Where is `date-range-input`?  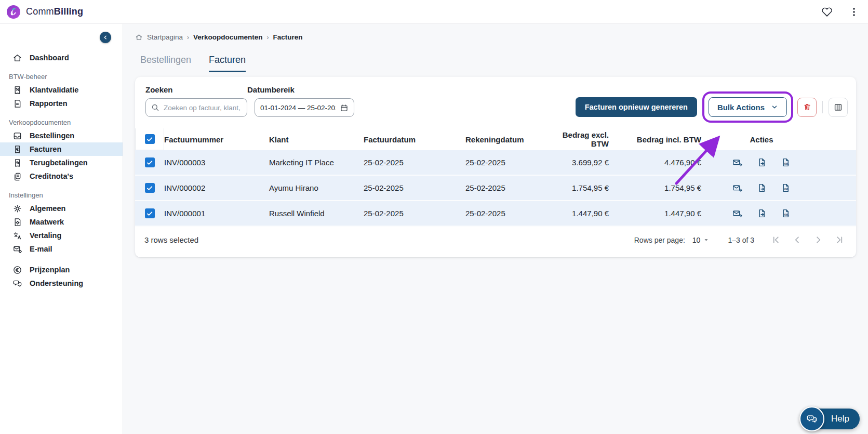
date-range-input is located at coordinates (298, 108).